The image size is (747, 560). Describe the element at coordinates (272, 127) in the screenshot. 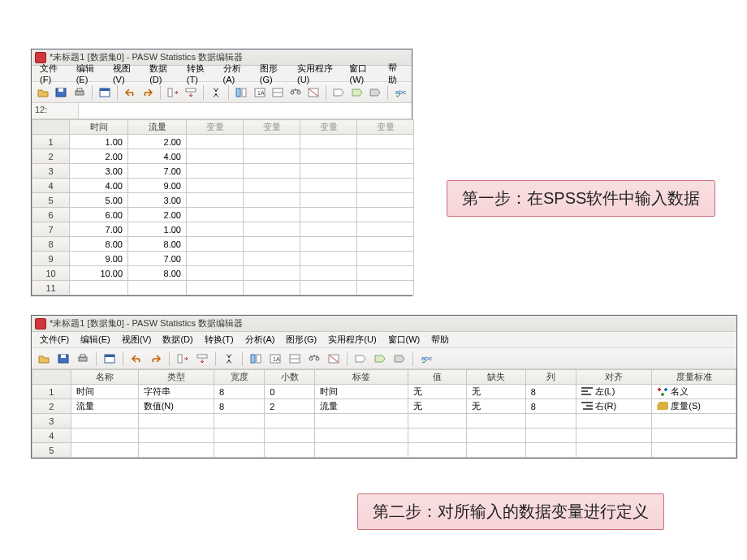

I see `col-header-empty: 变量` at that location.